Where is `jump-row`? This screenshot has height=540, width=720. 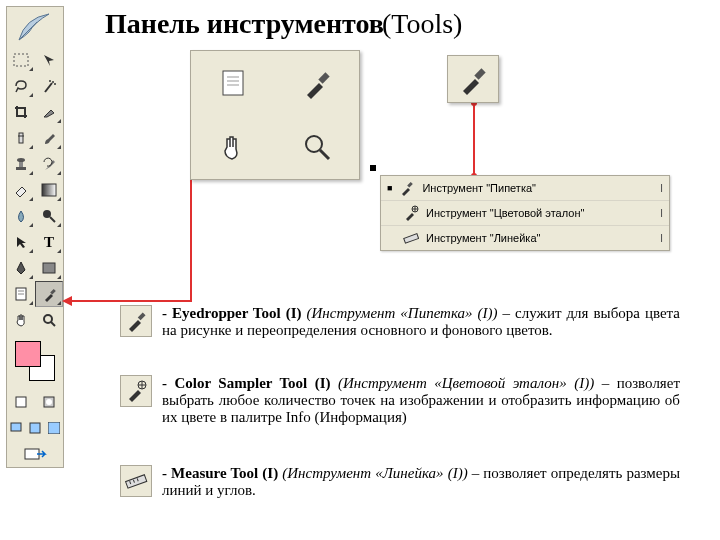
jump-row is located at coordinates (35, 454).